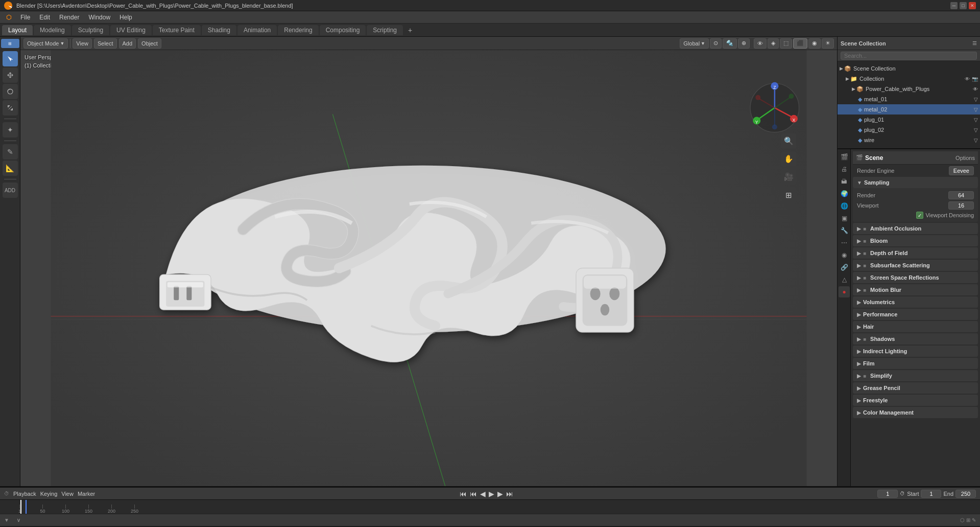 The width and height of the screenshot is (980, 527). What do you see at coordinates (915, 228) in the screenshot?
I see `ao-header: ▶ ■ Ambient Occlusion` at bounding box center [915, 228].